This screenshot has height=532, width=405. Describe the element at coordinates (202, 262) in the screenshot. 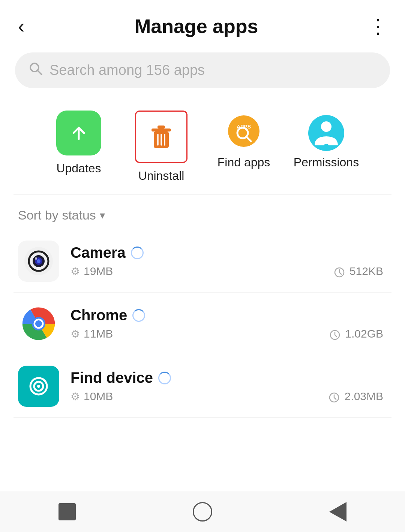

I see `app-item-camera: Camera ⚙ 19MB 512KB` at that location.